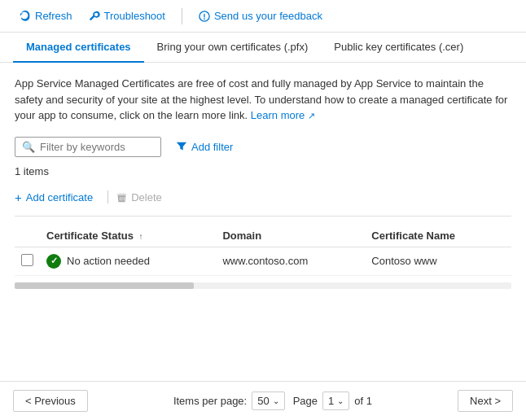 The image size is (526, 420). I want to click on page-select: 1 ⌄, so click(335, 400).